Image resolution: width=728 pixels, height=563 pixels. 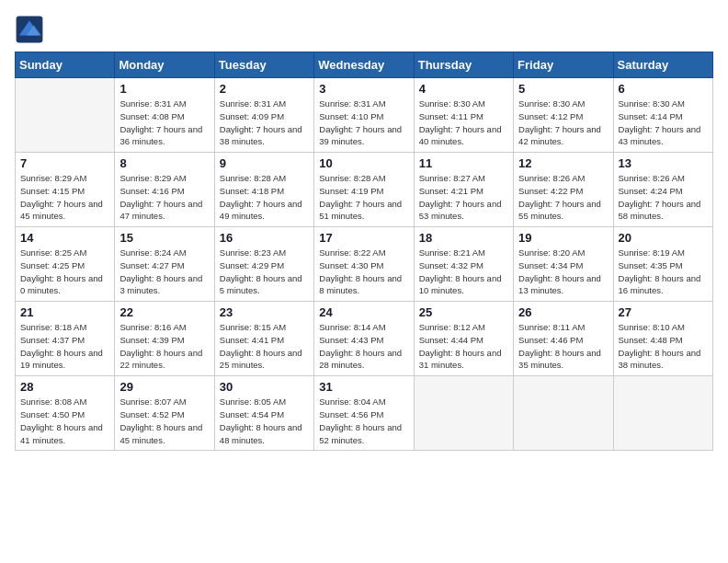 I want to click on day-number: 2, so click(x=265, y=88).